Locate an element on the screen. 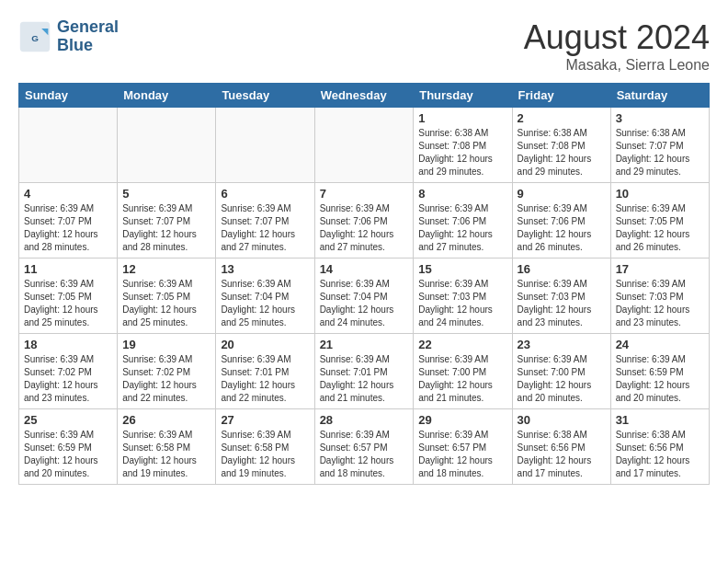 This screenshot has width=728, height=563. day-info: Sunrise: 6:38 AMSunset: 7:08 PMDaylight:… is located at coordinates (462, 153).